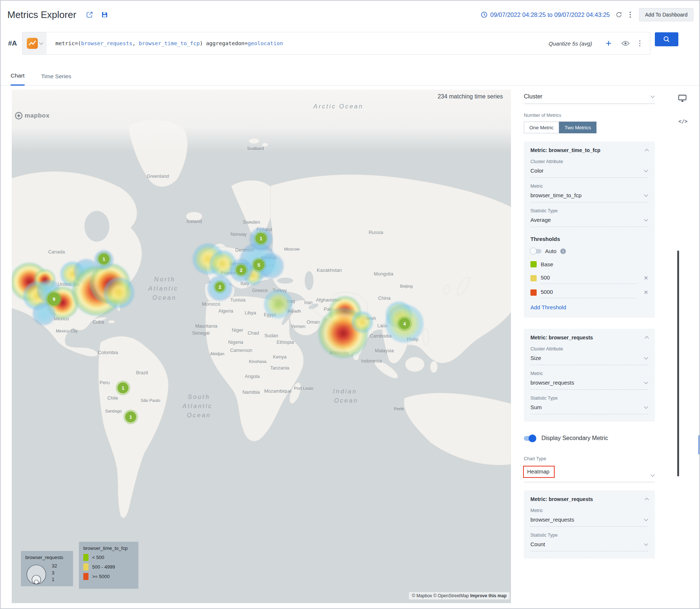 This screenshot has height=609, width=700. What do you see at coordinates (169, 43) in the screenshot?
I see `query-token: browser_time_to_fcp` at bounding box center [169, 43].